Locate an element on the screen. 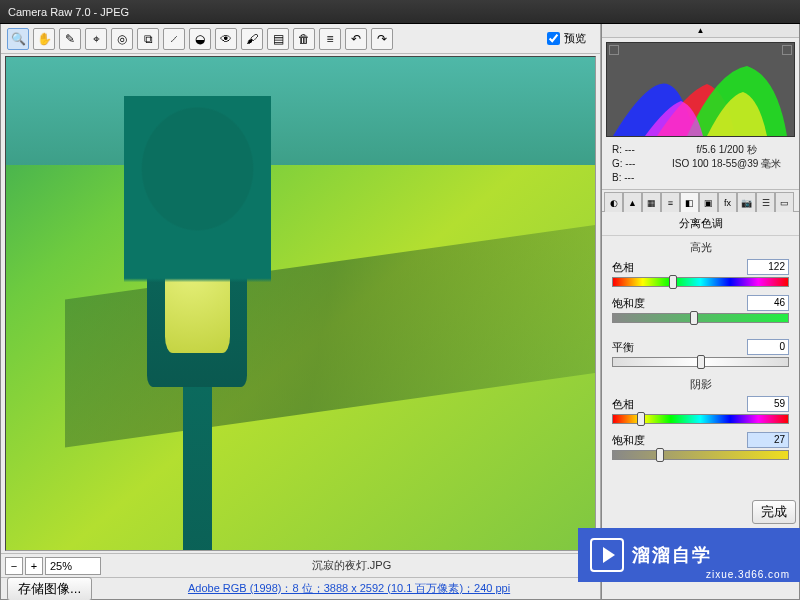  save-image-button: 存储图像... is located at coordinates (50, 589).